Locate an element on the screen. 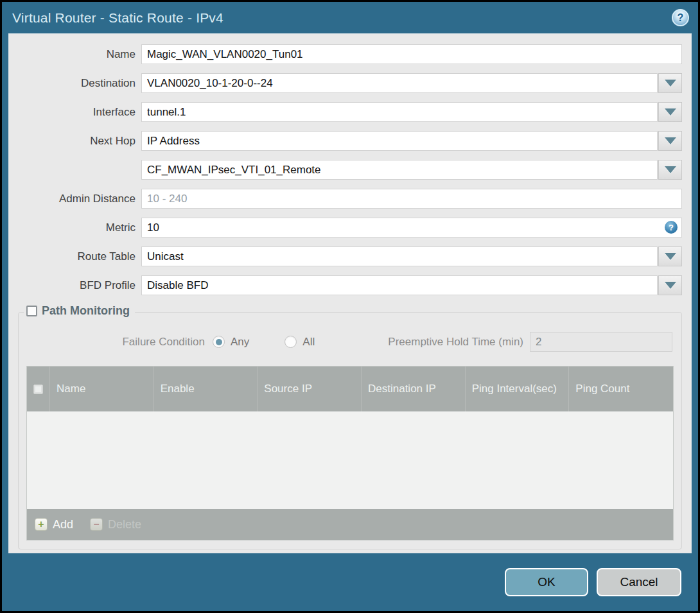  form-row-admin-distance: Admin Distance is located at coordinates (350, 199).